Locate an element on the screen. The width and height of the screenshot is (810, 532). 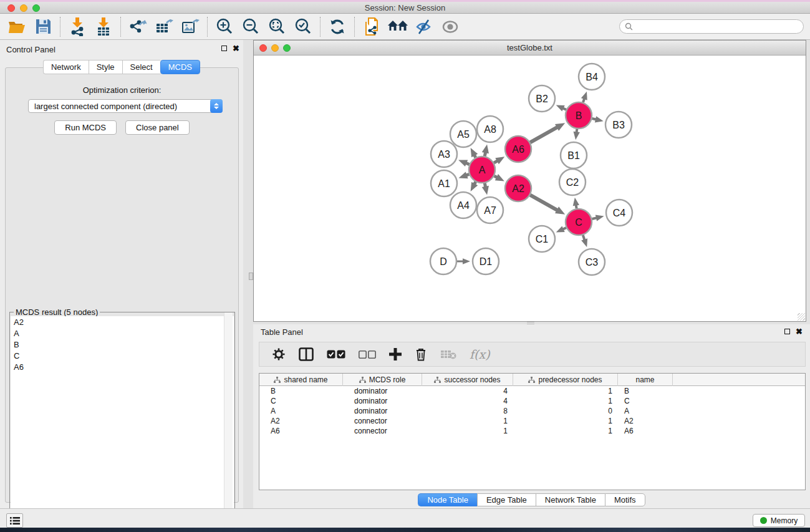
result-item: C is located at coordinates (122, 355).